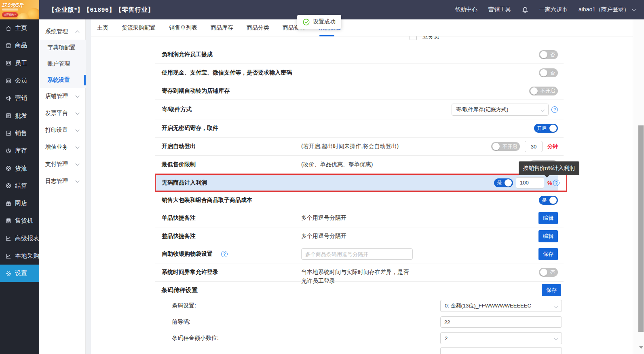 Image resolution: width=644 pixels, height=354 pixels. Describe the element at coordinates (19, 221) in the screenshot. I see `sidebar-item-vending-machine: 售货机` at that location.